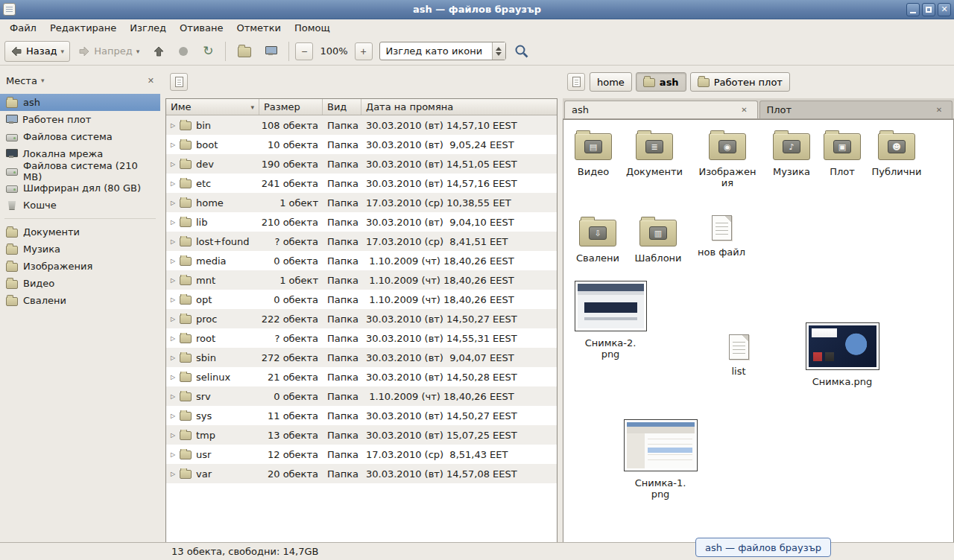  Describe the element at coordinates (361, 125) in the screenshot. I see `file-row: ▷bin108 обектаПапка30.03.2010 (вт) 14,57…` at that location.